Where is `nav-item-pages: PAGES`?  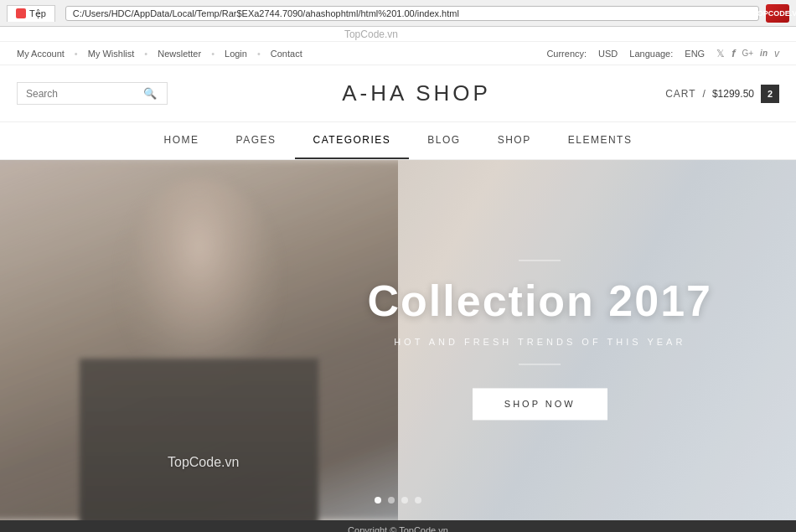
nav-item-pages: PAGES is located at coordinates (256, 141).